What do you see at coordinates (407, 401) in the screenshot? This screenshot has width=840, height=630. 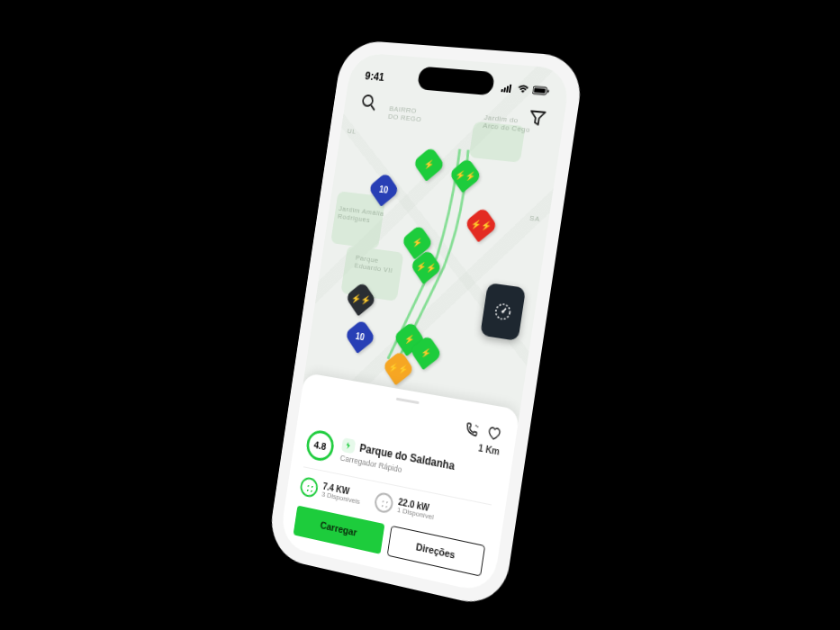 I see `sheet-drag-handle` at bounding box center [407, 401].